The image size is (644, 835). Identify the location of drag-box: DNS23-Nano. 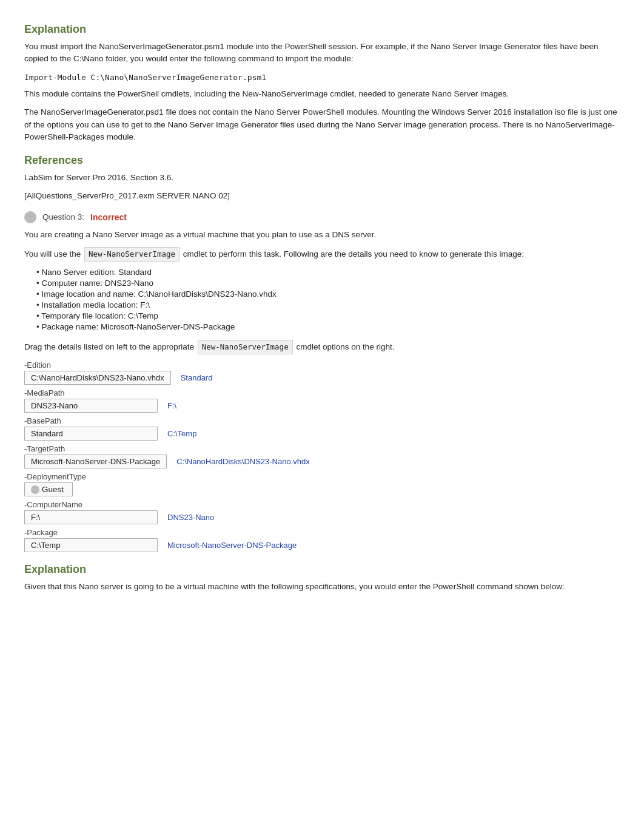
(91, 405).